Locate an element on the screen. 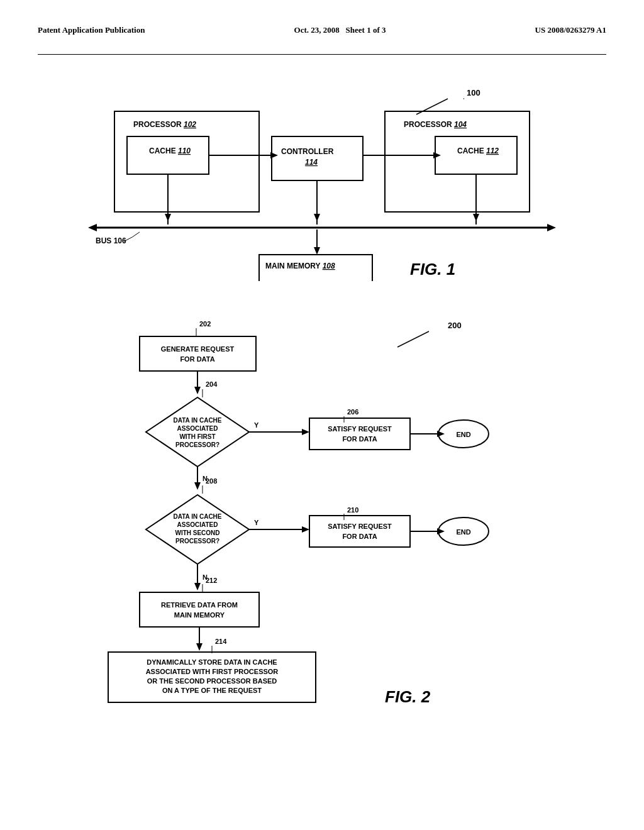  box210-l2: FOR DATA is located at coordinates (360, 536).